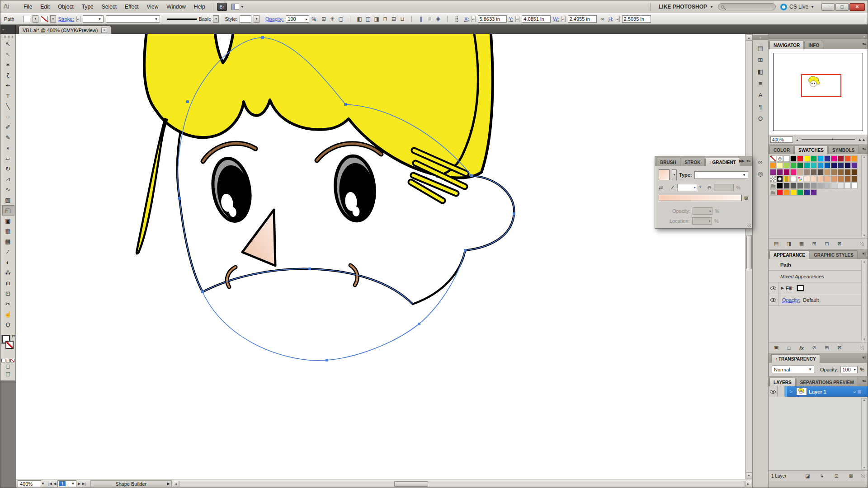 The height and width of the screenshot is (488, 868). I want to click on tab-graphic-styles: GRAPHIC STYLES, so click(834, 255).